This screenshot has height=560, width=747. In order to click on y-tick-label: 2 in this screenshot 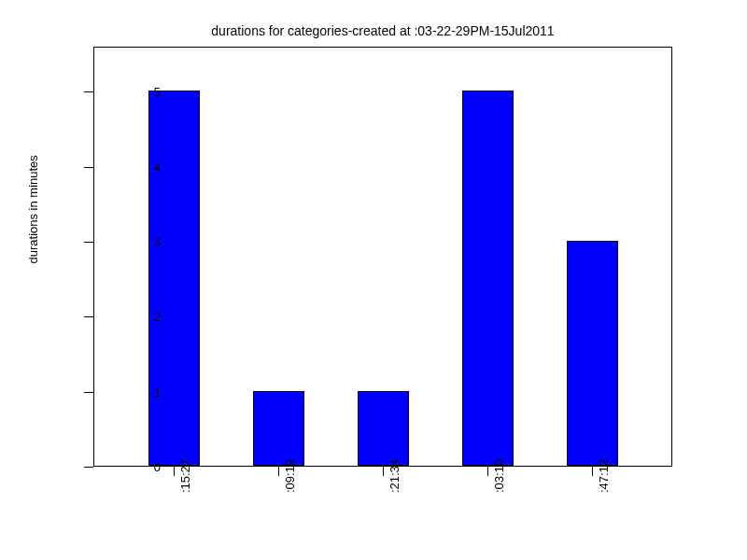, I will do `click(157, 317)`.